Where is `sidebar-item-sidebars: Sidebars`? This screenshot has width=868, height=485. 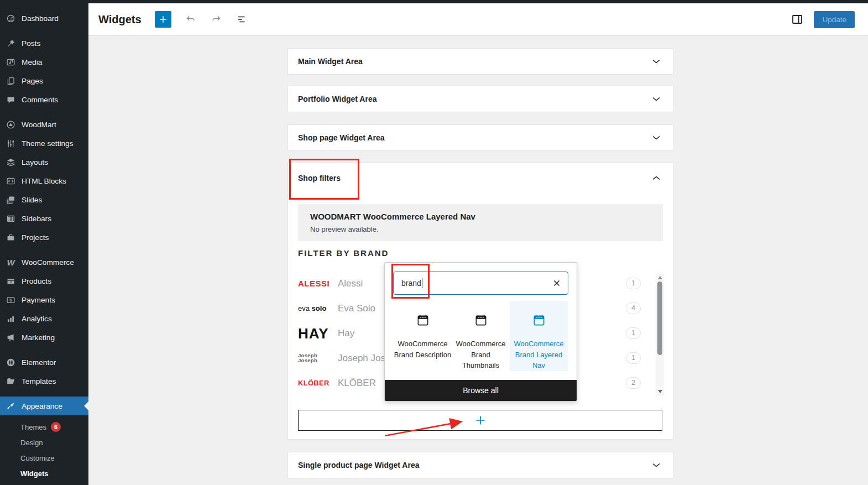 sidebar-item-sidebars: Sidebars is located at coordinates (44, 218).